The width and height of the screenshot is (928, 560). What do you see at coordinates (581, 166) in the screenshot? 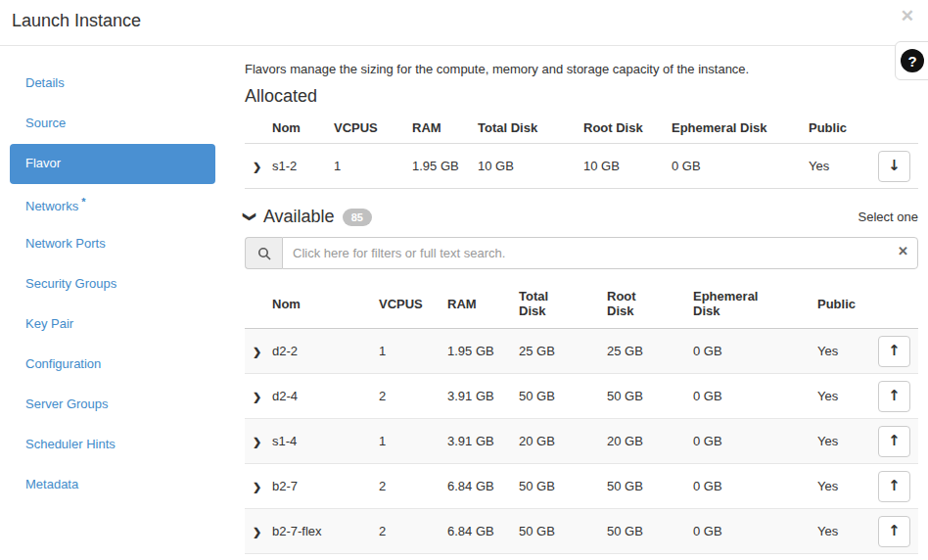
I see `allocated-flavor-row: ❯ s1-2 1 1.95 GB 10 GB 10 GB 0 GB Yes ↓` at bounding box center [581, 166].